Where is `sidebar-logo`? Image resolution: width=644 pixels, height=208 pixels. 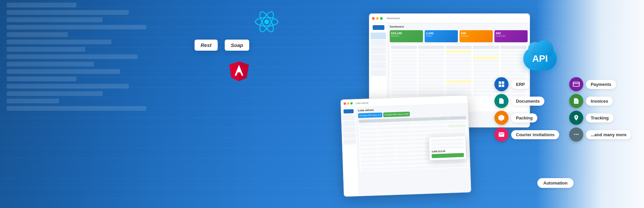 sidebar-logo is located at coordinates (378, 28).